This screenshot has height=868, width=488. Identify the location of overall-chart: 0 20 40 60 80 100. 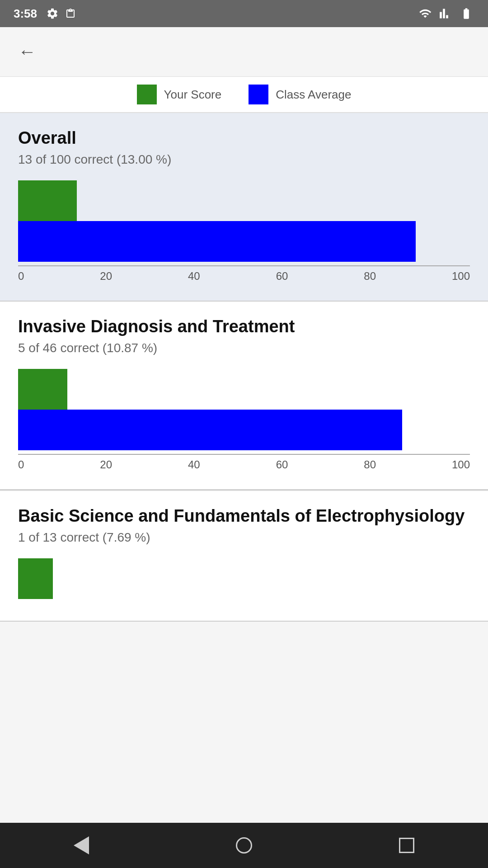
(244, 234).